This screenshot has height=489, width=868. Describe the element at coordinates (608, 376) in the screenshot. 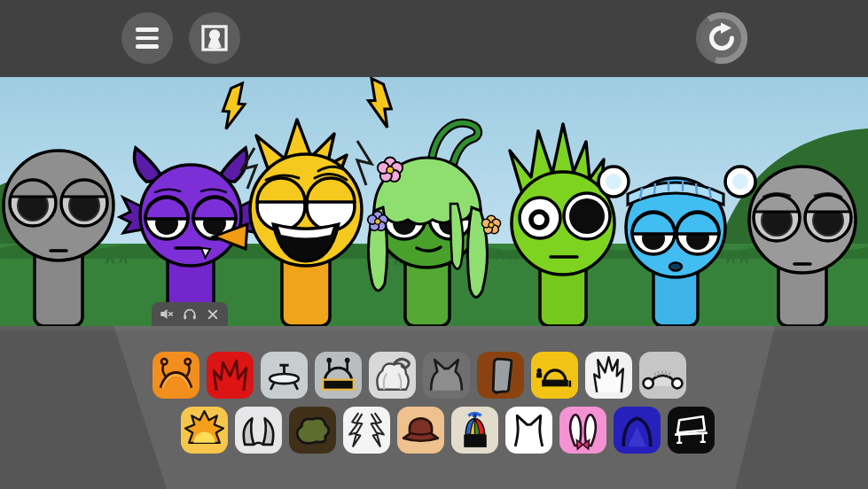

I see `sound-icon-white-spikes` at that location.